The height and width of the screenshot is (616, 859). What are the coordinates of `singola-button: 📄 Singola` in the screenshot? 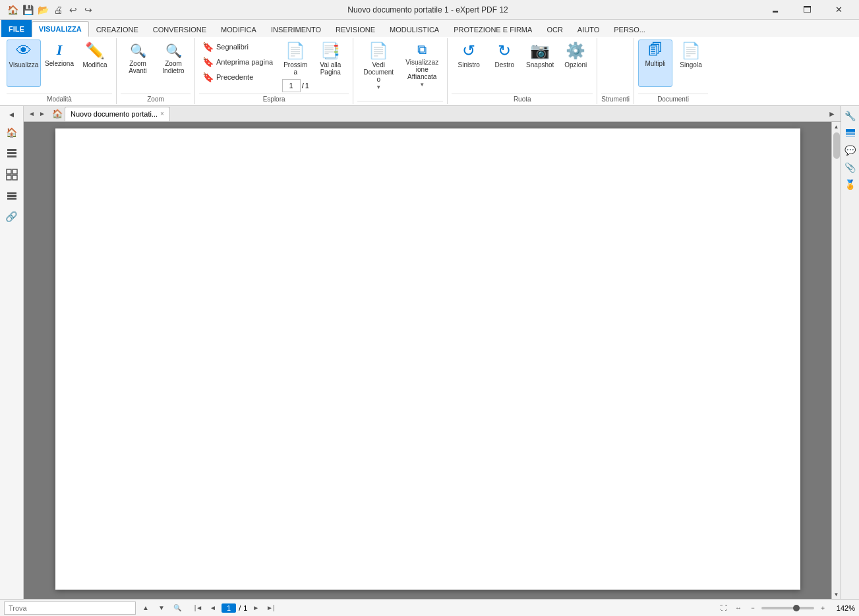 It's located at (691, 63).